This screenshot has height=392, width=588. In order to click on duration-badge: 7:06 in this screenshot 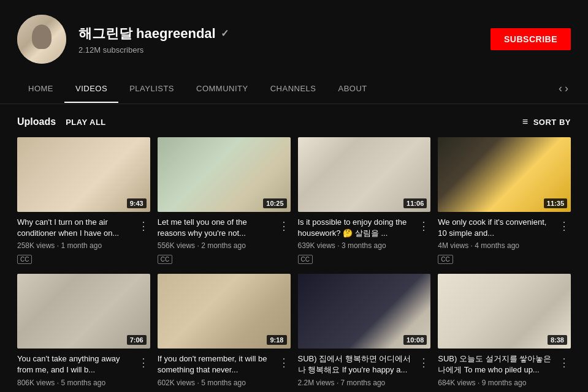, I will do `click(137, 340)`.